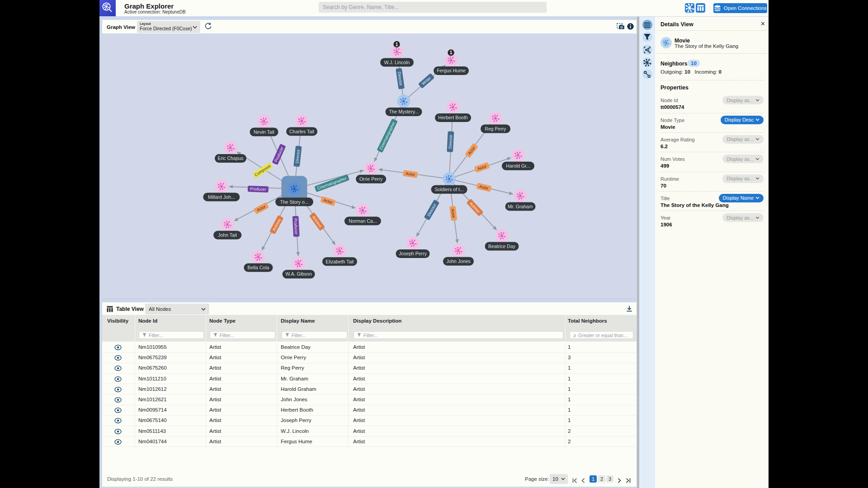 The image size is (868, 488). What do you see at coordinates (340, 262) in the screenshot?
I see `svg-text: Elizabeth Tait` at bounding box center [340, 262].